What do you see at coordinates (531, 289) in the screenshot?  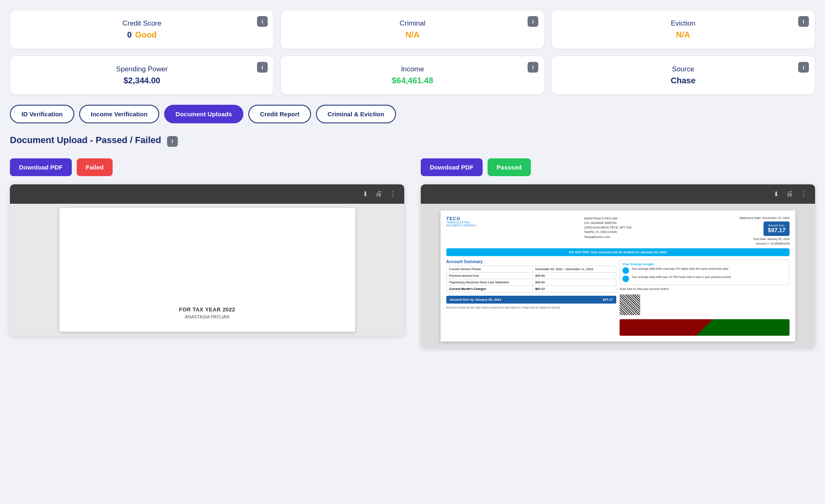 I see `table-row: Current Month's Charges $97.17` at bounding box center [531, 289].